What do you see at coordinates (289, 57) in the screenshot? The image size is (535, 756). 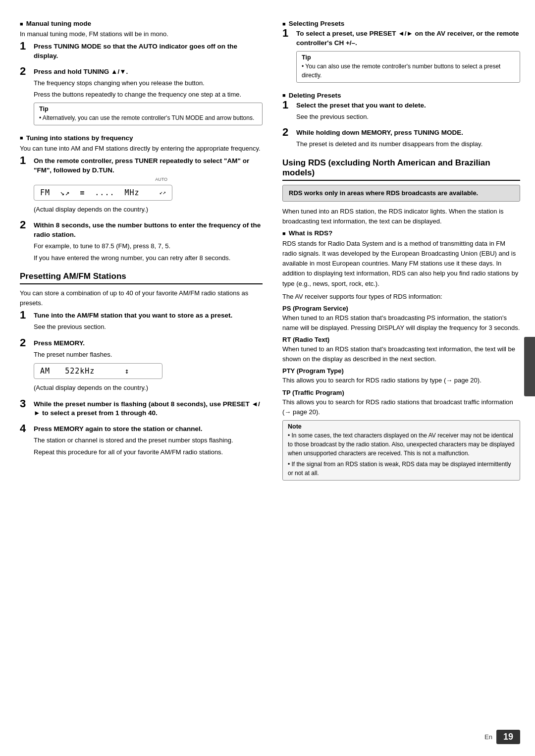 I see `select-step-num-1: 1` at bounding box center [289, 57].